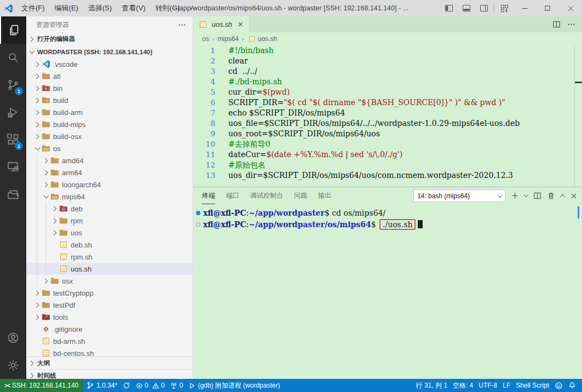 The image size is (582, 392). Describe the element at coordinates (13, 365) in the screenshot. I see `activity-settings` at that location.